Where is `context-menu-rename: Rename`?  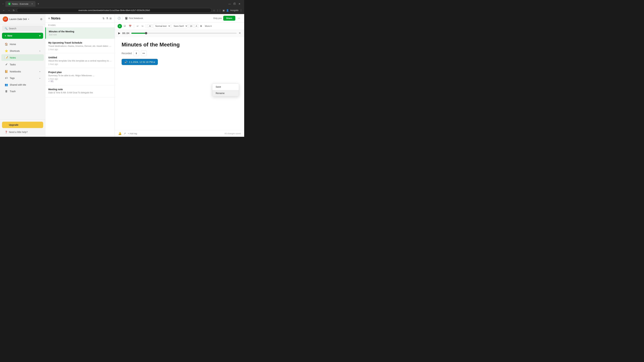 context-menu-rename: Rename is located at coordinates (226, 93).